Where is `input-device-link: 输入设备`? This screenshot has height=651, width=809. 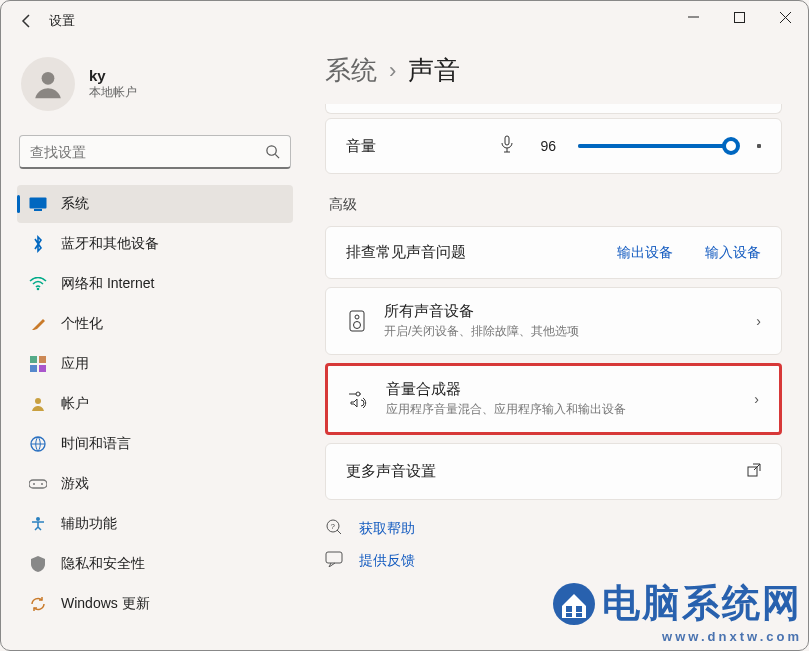
input-device-link: 输入设备 is located at coordinates (733, 253).